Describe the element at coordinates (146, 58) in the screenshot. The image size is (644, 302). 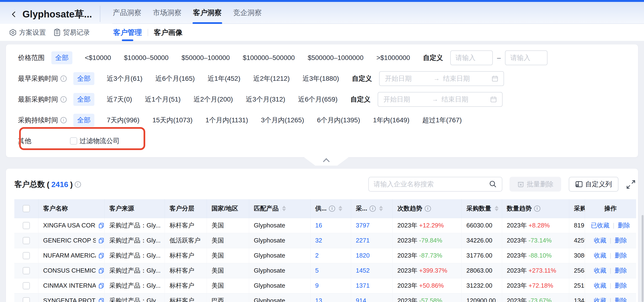
I see `price-option: $10000–50000` at that location.